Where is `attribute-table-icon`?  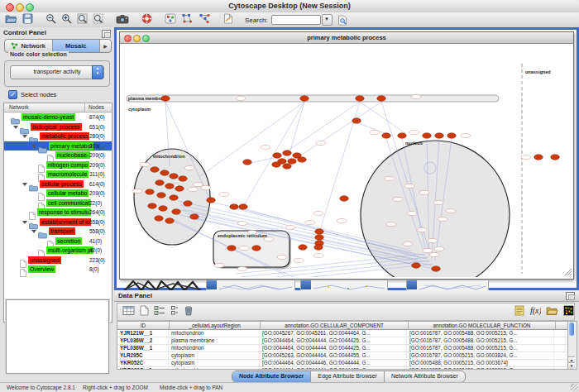
attribute-table-icon is located at coordinates (129, 311).